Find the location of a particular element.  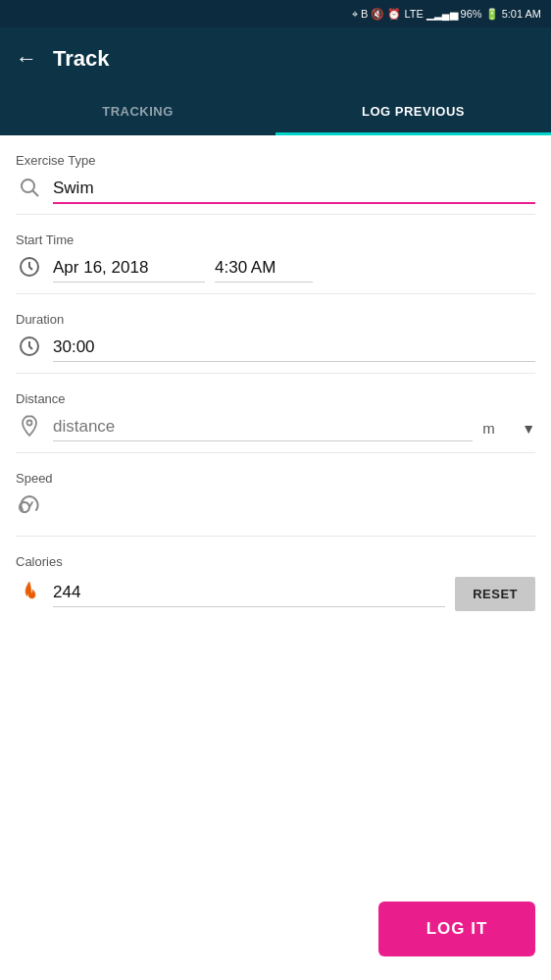

battery-icon: 🔋 is located at coordinates (492, 14).